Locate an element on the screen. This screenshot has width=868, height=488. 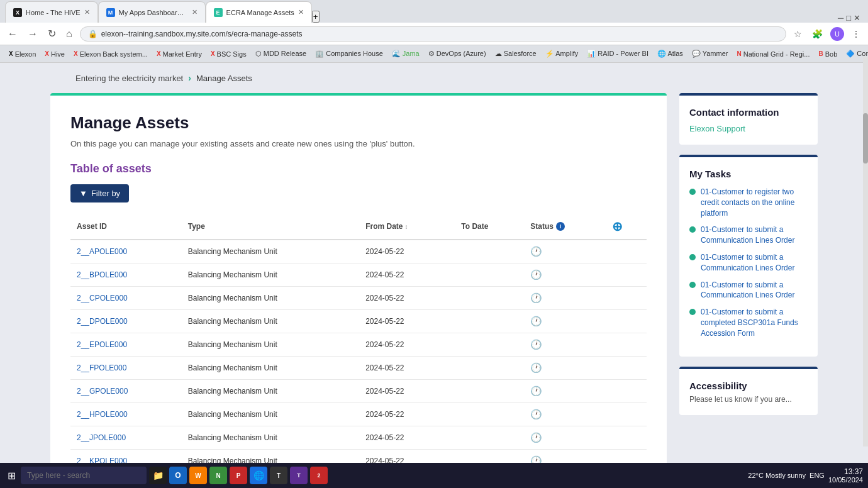
bookmark-raid: 📊 RAID - Power BI is located at coordinates (618, 54).